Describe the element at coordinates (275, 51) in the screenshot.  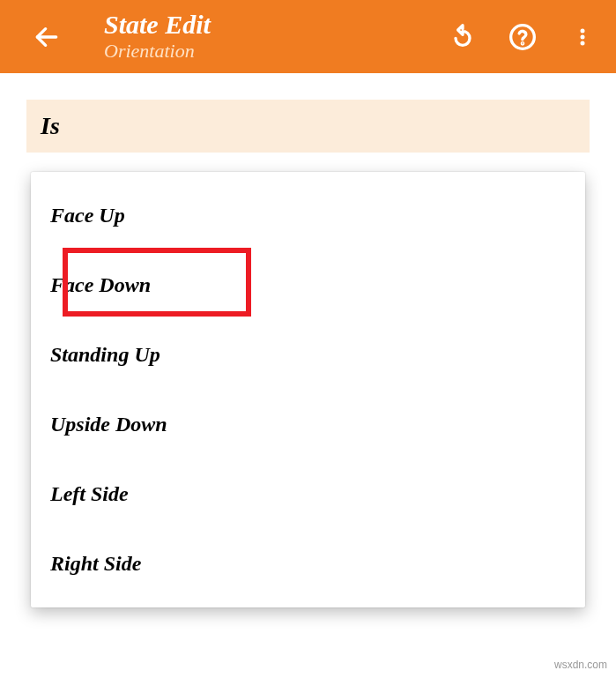
I see `page-subtitle: Orientation` at that location.